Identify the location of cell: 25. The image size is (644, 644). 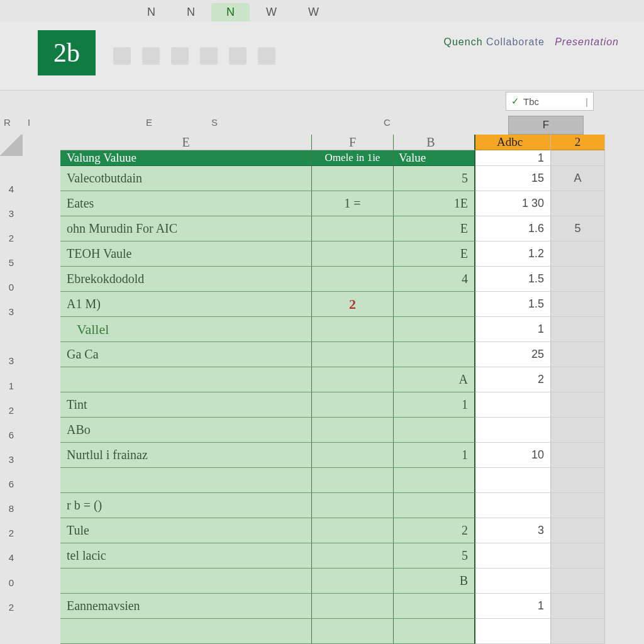
(513, 355).